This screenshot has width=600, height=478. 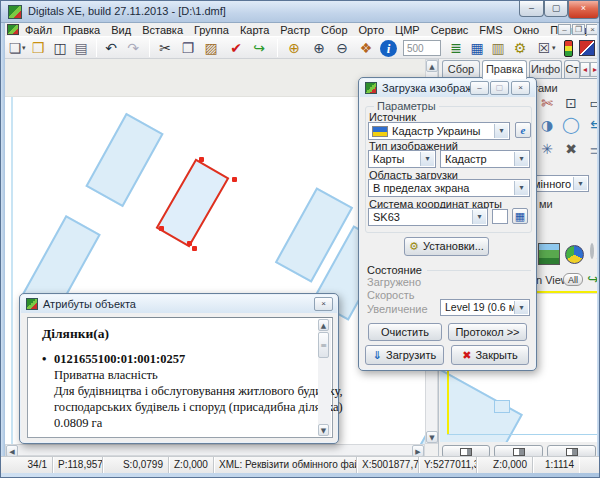 I want to click on copy-icon: ❐, so click(x=188, y=48).